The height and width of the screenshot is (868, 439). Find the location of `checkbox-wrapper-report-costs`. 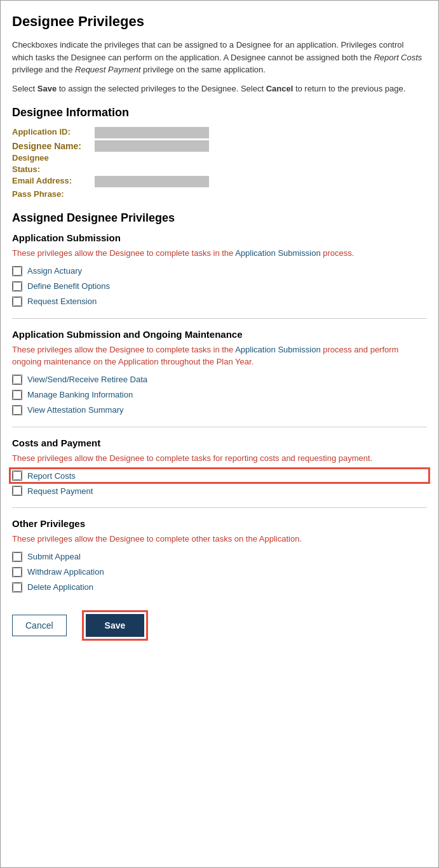

checkbox-wrapper-report-costs is located at coordinates (17, 476).